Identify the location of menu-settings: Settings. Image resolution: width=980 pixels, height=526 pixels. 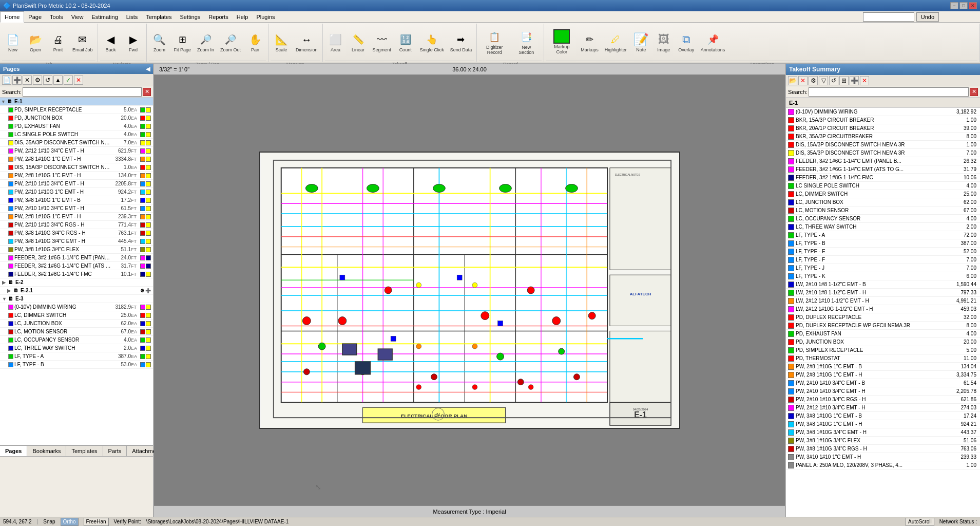
(190, 17).